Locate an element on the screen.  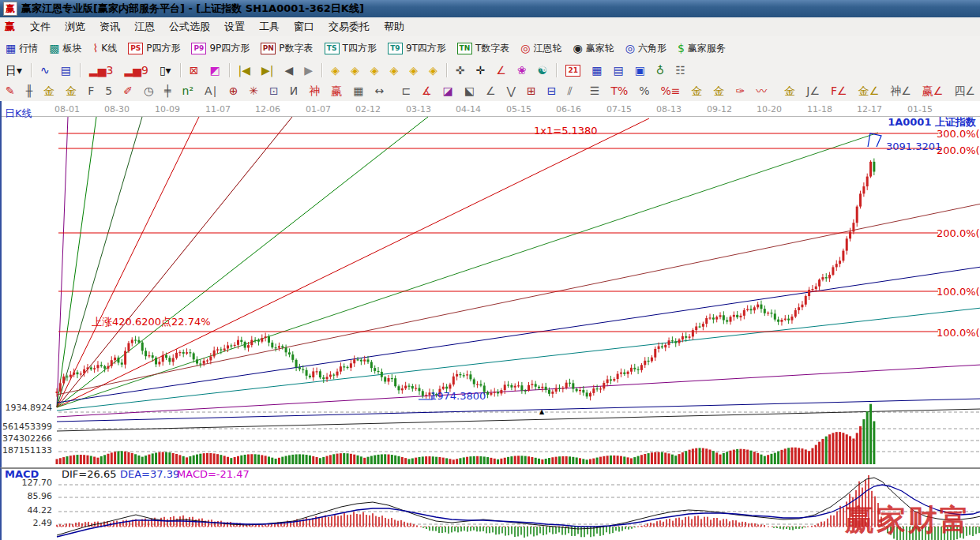
tool-percent-eq-button: %≡ is located at coordinates (671, 91).